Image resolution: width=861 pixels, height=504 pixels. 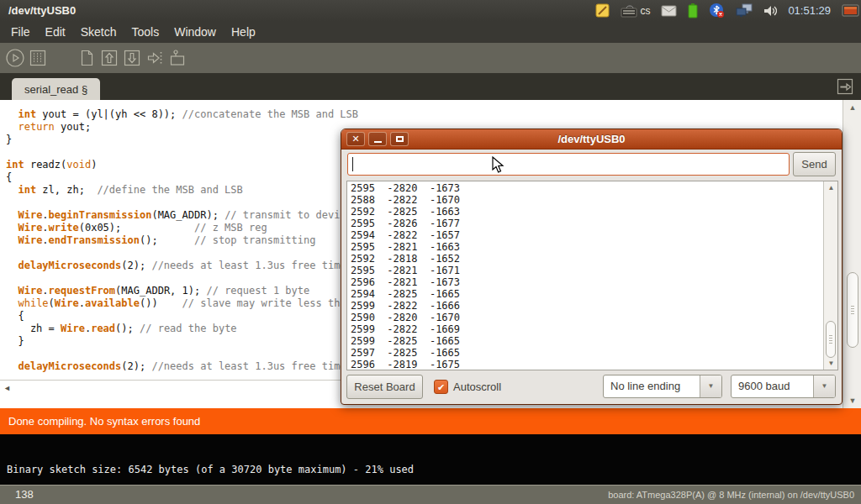 What do you see at coordinates (814, 165) in the screenshot?
I see `send-button: Send` at bounding box center [814, 165].